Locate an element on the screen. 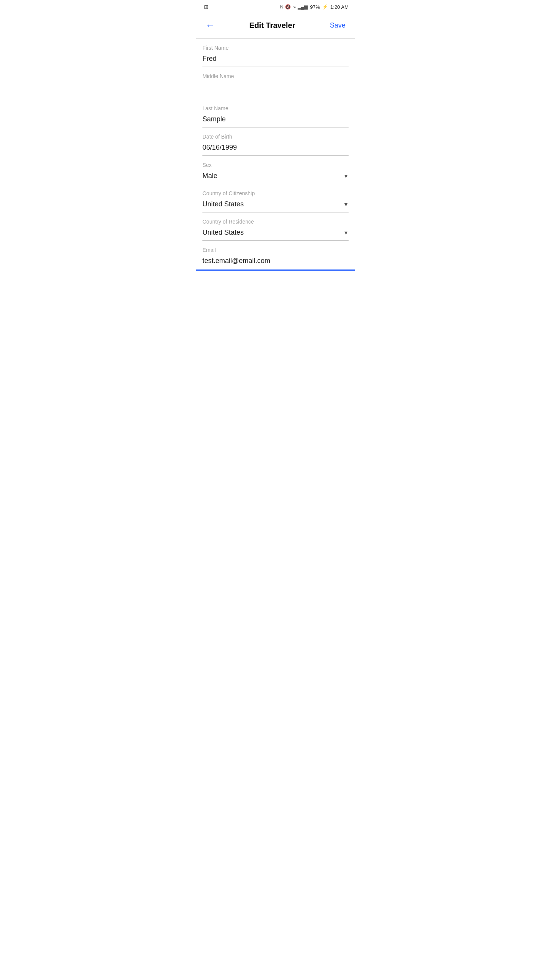 This screenshot has height=980, width=551. page-title: Edit Traveler is located at coordinates (272, 25).